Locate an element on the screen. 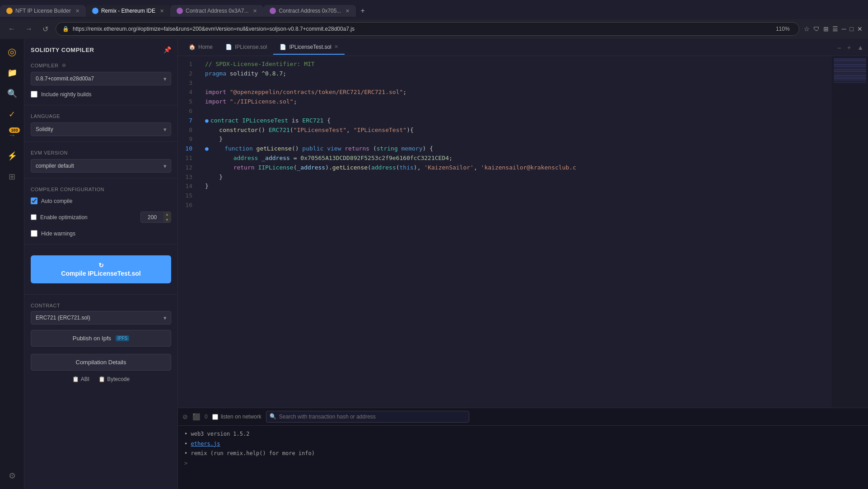 This screenshot has width=868, height=489. ethers-link: ethers.js is located at coordinates (205, 444).